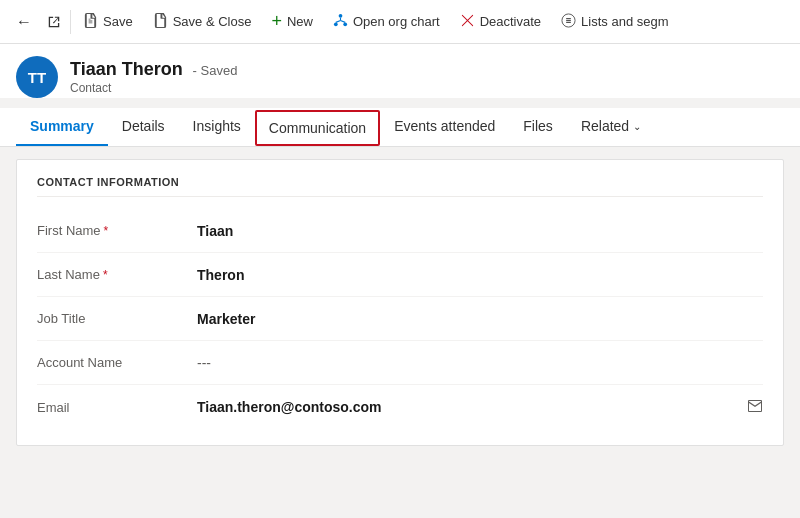 The width and height of the screenshot is (800, 518). Describe the element at coordinates (480, 275) in the screenshot. I see `field-value-last-name: Theron` at that location.